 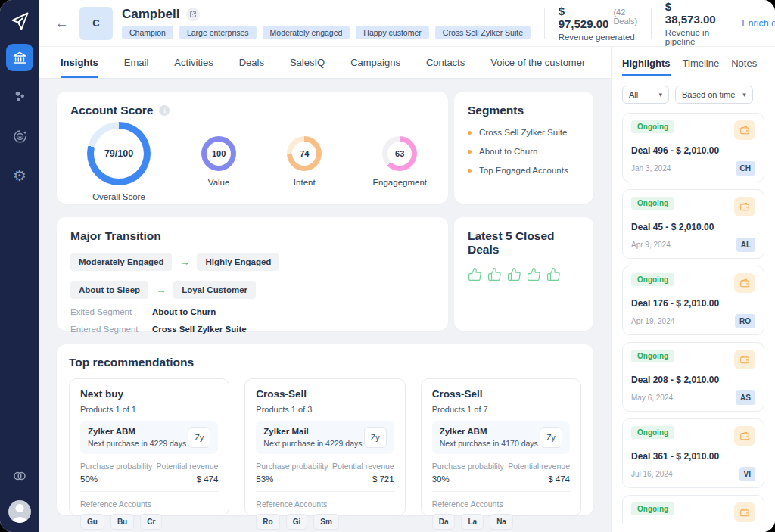 What do you see at coordinates (325, 437) in the screenshot?
I see `product-row: Zylker Mail Next purchase in 4229 days Z…` at bounding box center [325, 437].